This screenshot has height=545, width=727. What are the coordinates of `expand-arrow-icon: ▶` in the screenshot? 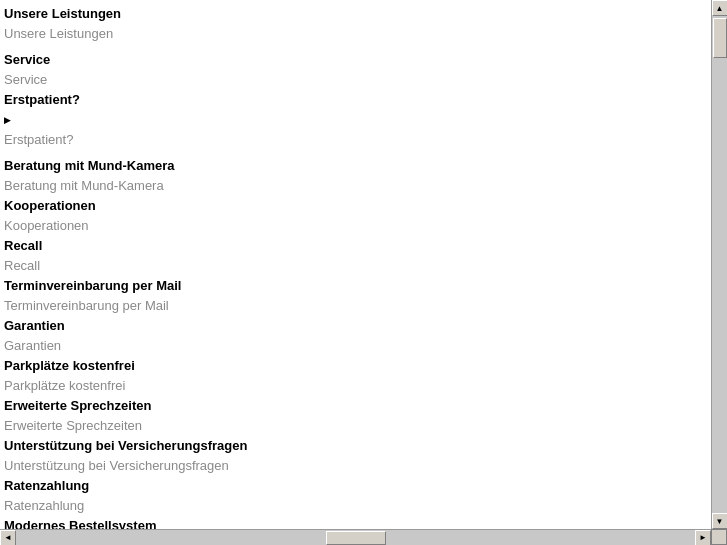 It's located at (10, 120).